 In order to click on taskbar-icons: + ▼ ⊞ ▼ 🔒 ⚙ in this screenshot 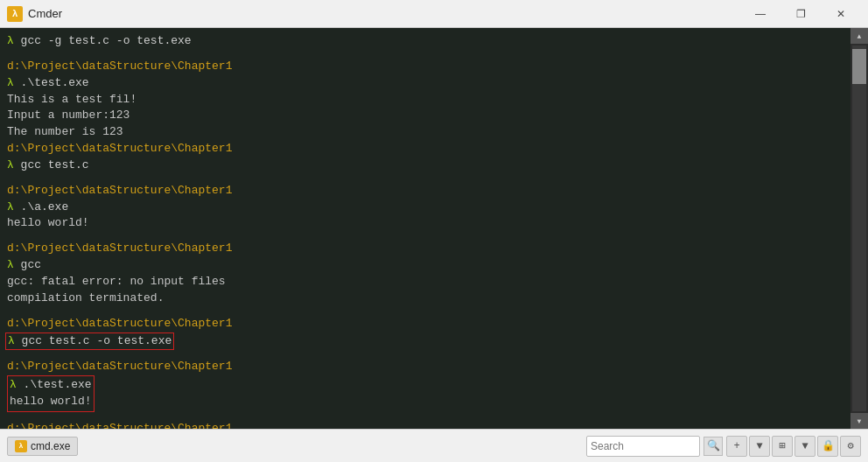, I will do `click(794, 446)`.